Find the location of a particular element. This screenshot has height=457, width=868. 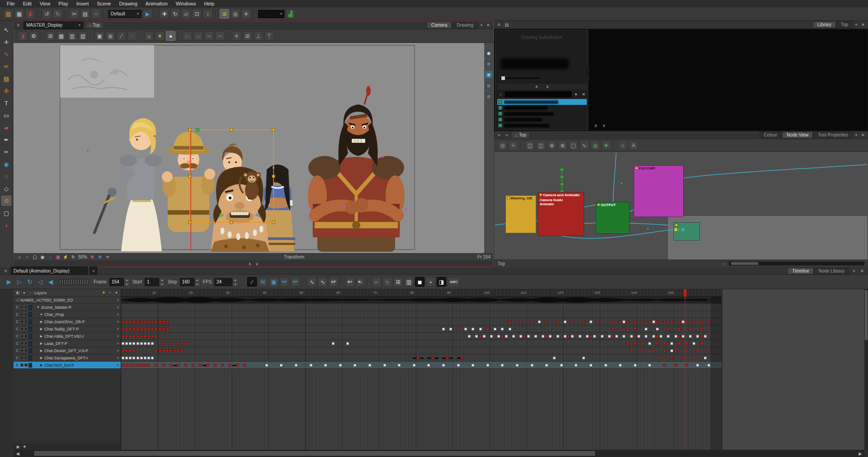

view-tab-top: ⌂ Top is located at coordinates (521, 135).